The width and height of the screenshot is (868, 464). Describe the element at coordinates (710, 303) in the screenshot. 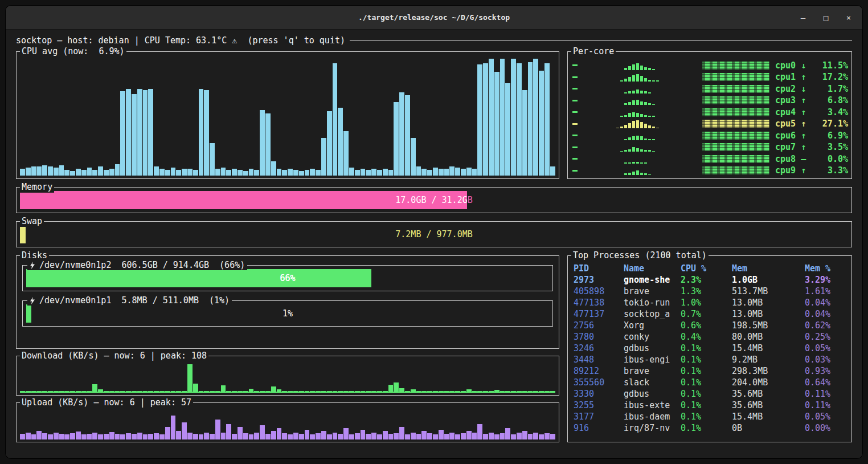

I see `process-row: 477138tokio-run1.0%13.0MB0.04%` at that location.